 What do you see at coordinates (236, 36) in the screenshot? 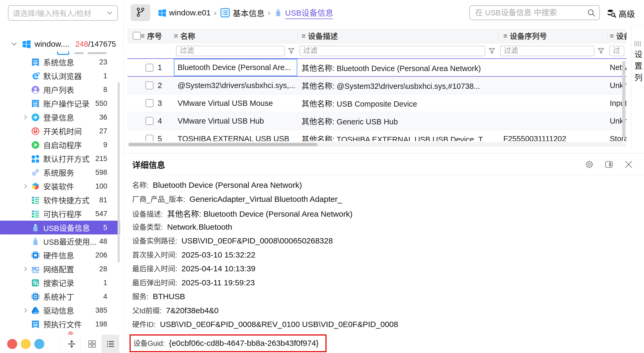
I see `header-name: ≡名称` at bounding box center [236, 36].